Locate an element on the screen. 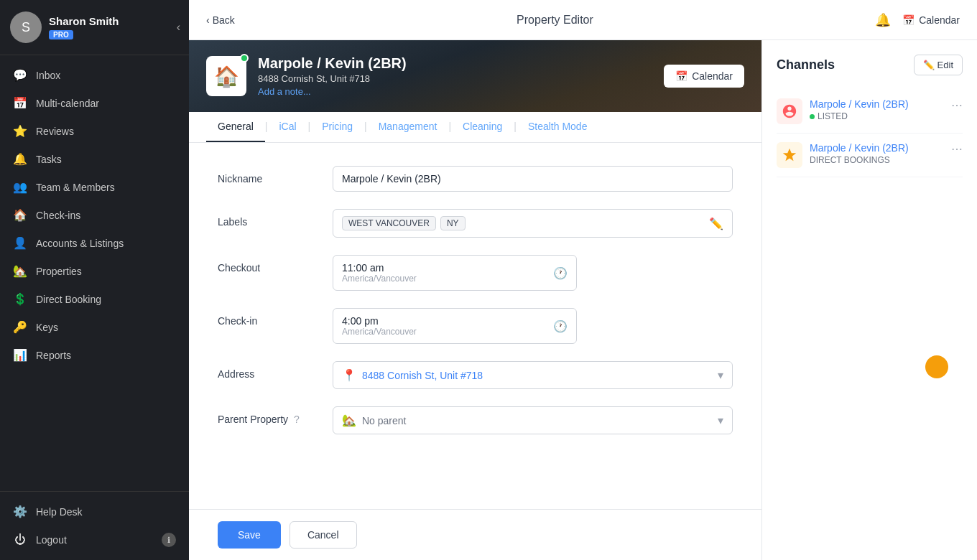  calendar-button: 📅 Calendar is located at coordinates (931, 20).